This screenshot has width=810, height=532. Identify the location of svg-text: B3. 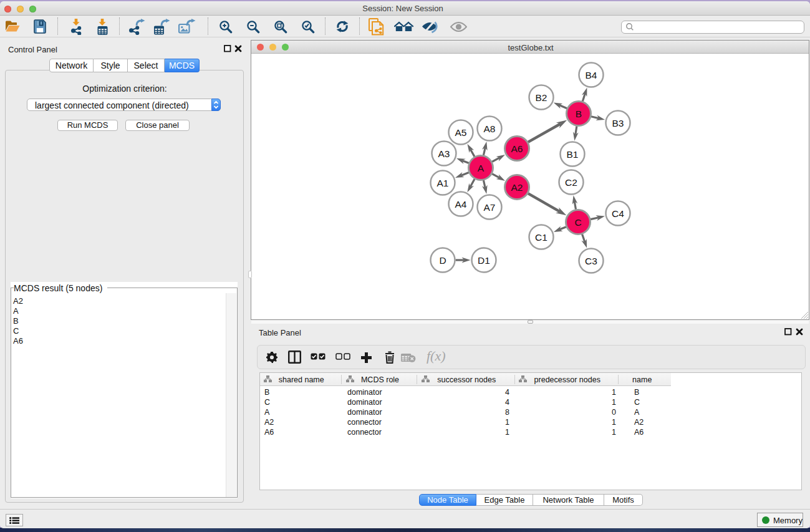
(619, 123).